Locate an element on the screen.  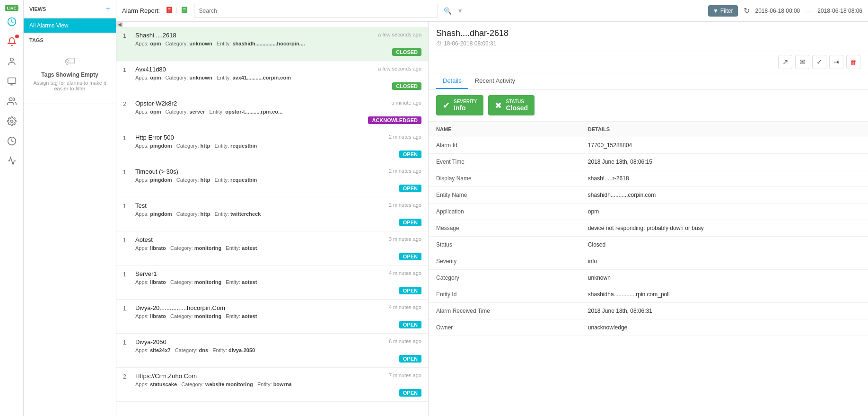
nav-icon-monitor is located at coordinates (12, 81).